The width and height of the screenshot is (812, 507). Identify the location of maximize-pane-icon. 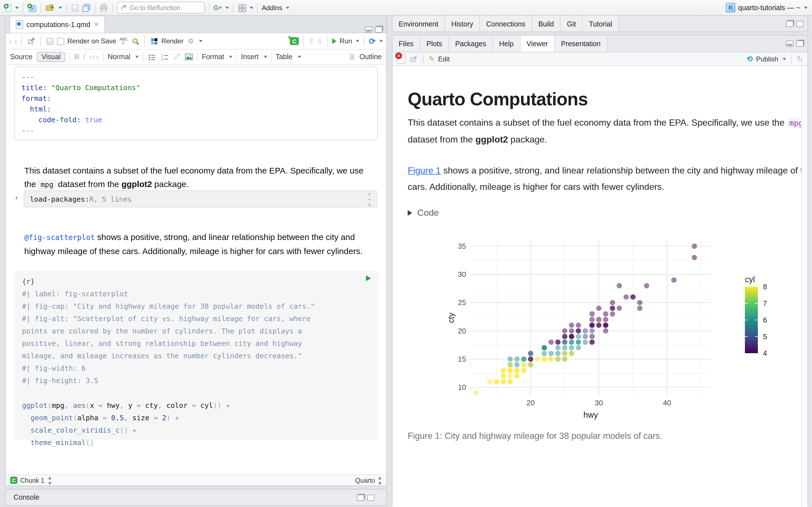
(378, 30).